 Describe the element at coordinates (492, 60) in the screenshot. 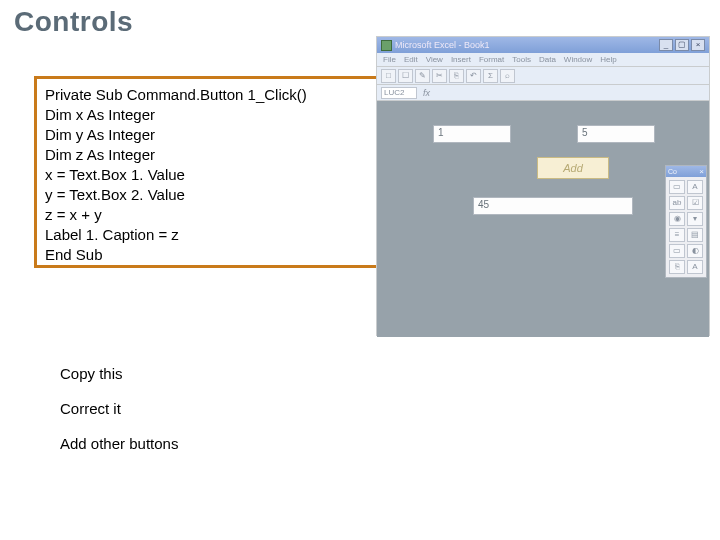

I see `menu-format: Format` at that location.